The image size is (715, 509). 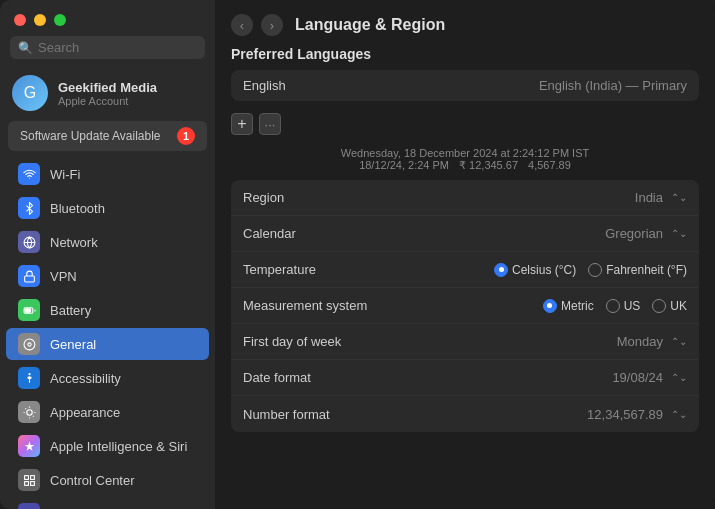 What do you see at coordinates (670, 306) in the screenshot?
I see `radio-option: UK` at bounding box center [670, 306].